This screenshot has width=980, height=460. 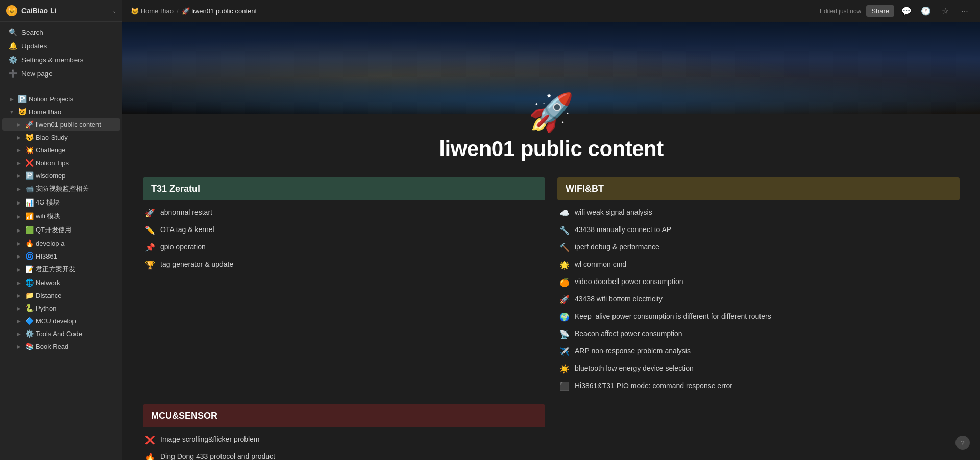 I want to click on breadcrumb-current: 🚀 liwen01 public content, so click(x=219, y=11).